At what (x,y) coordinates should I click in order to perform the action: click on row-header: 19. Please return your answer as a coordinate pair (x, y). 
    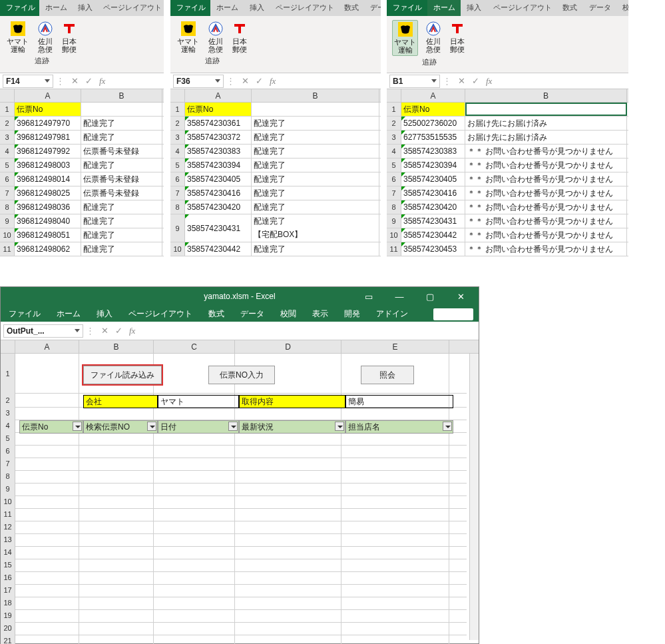
    Looking at the image, I should click on (8, 615).